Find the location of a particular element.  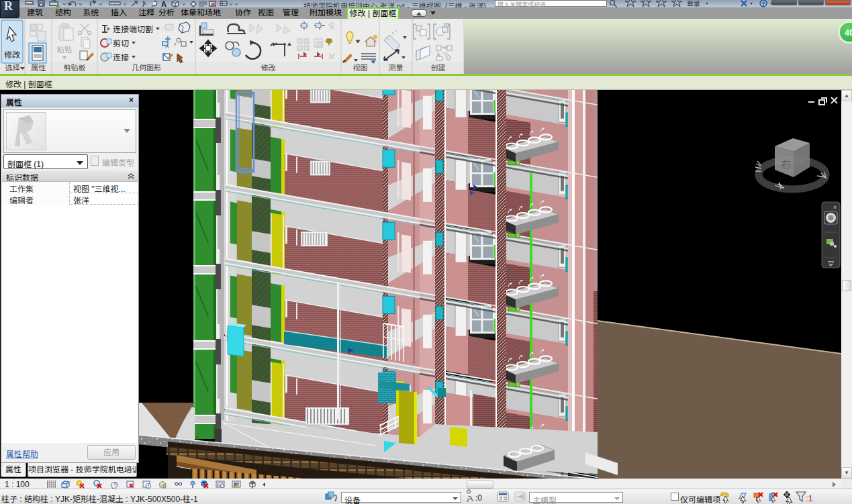

svg-text: :0 is located at coordinates (479, 498).